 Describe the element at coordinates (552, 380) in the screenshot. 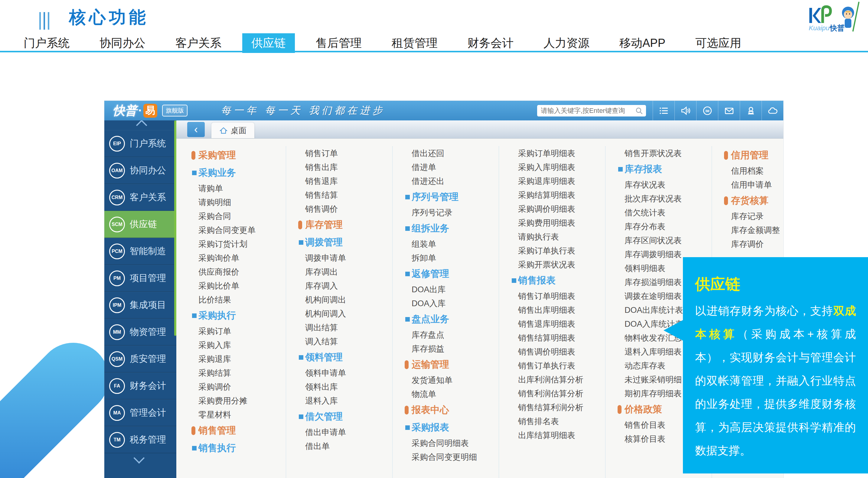

I see `menu-item: 出库利润估算分析` at that location.